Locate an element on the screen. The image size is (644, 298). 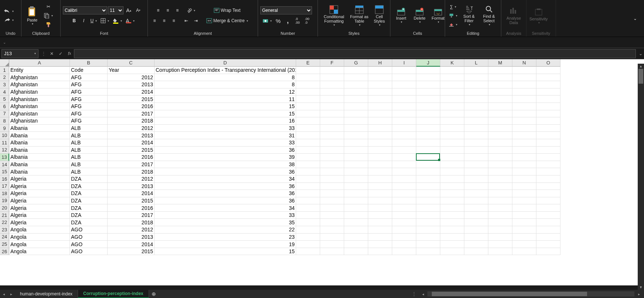
cell-D14: 38 is located at coordinates (226, 165).